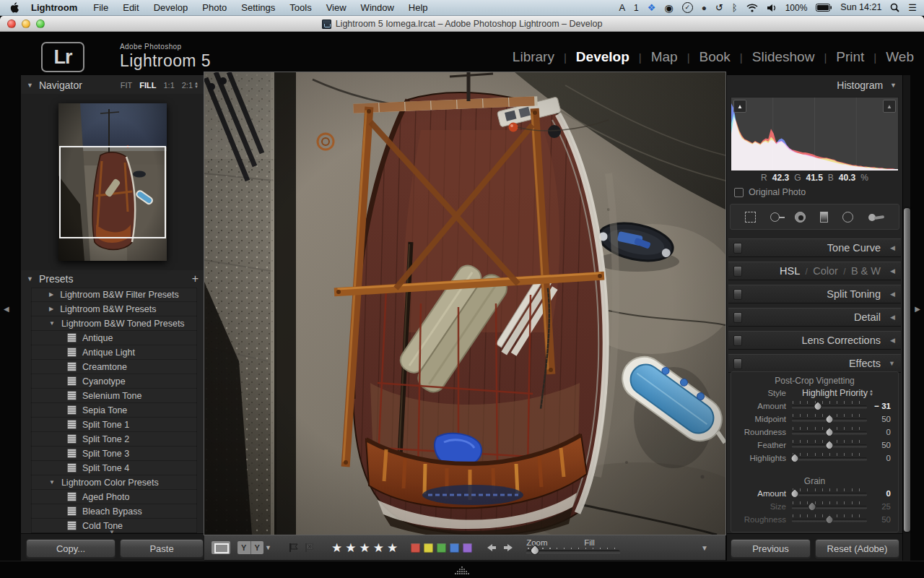 This screenshot has height=578, width=924. I want to click on red-eye-correction-icon, so click(800, 217).